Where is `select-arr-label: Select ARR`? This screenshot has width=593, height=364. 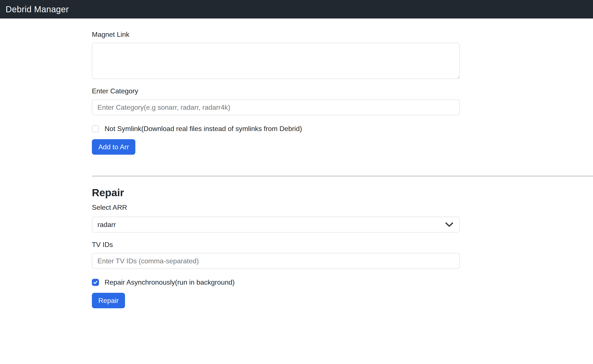
select-arr-label: Select ARR is located at coordinates (342, 208).